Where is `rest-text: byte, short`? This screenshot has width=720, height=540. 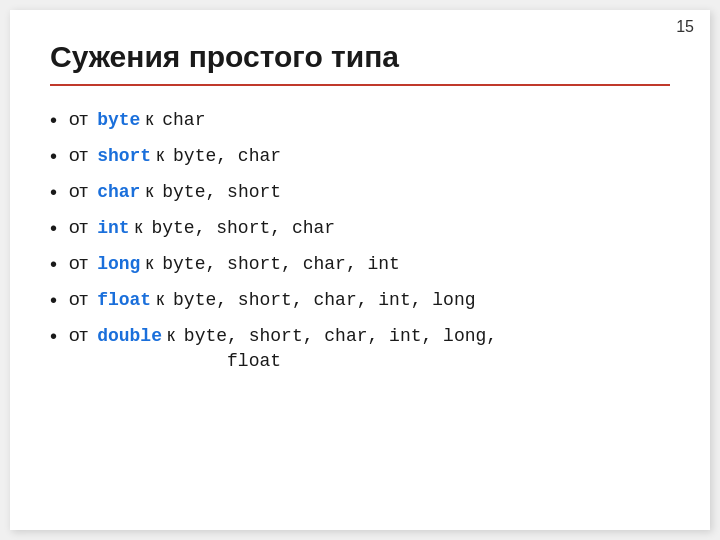 rest-text: byte, short is located at coordinates (222, 192).